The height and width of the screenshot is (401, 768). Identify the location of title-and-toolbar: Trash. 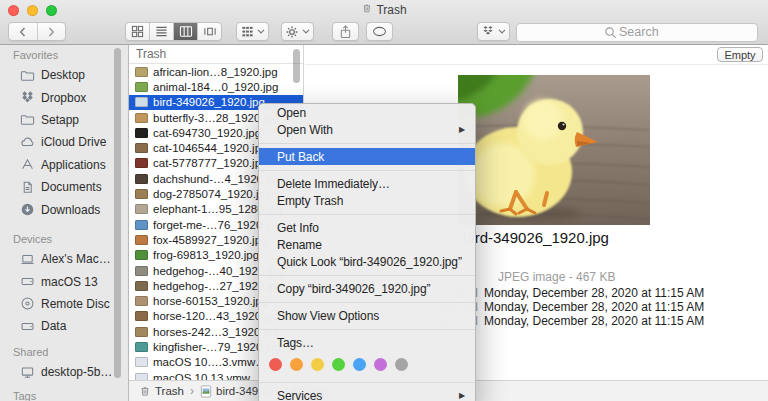
(384, 22).